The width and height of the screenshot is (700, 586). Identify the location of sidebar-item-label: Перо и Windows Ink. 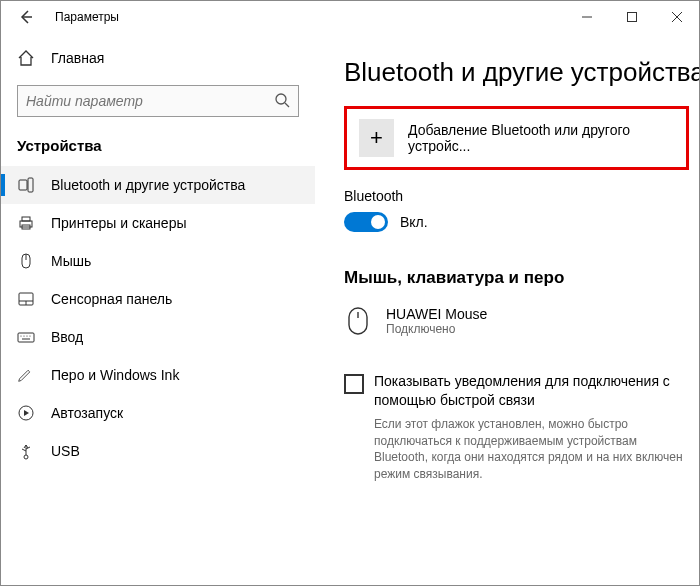
(115, 375).